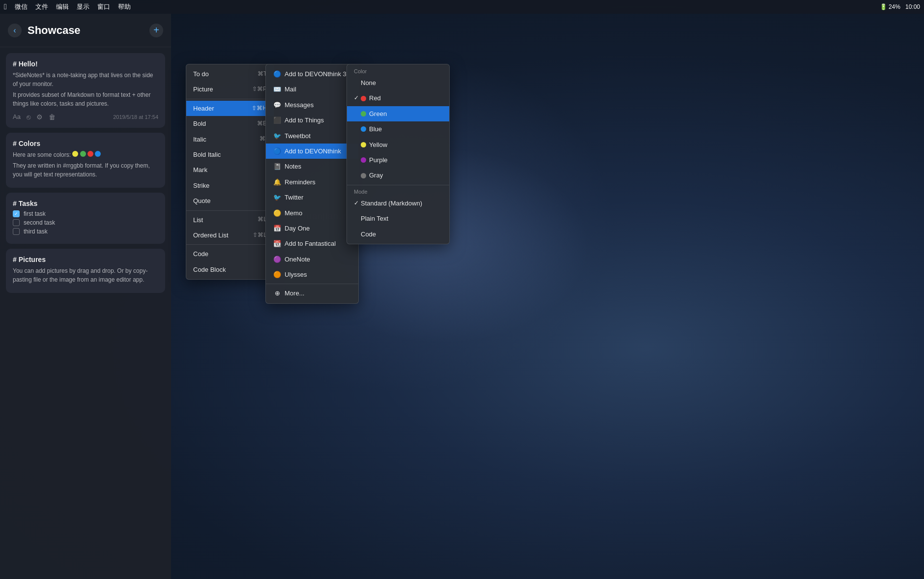  Describe the element at coordinates (365, 234) in the screenshot. I see `mode-code-left: ✓ Code` at that location.